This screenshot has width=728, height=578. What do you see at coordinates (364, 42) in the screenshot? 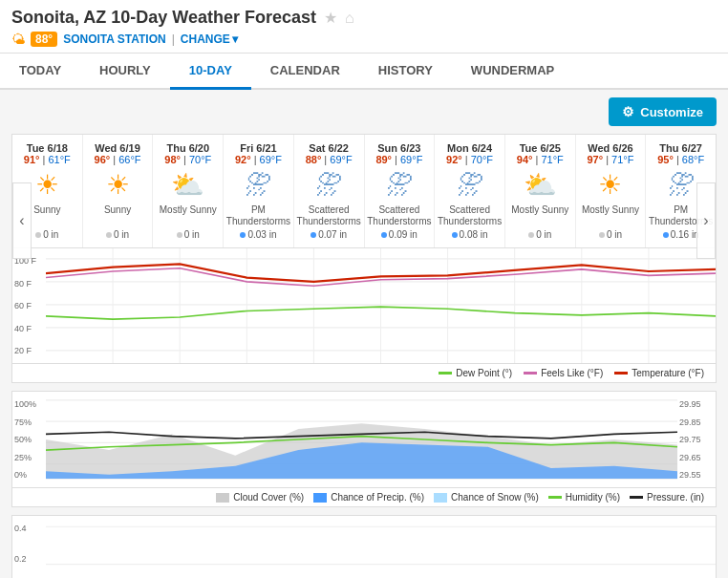
I see `subtitle-row: 🌤 88° SONOITA STATION | CHANGE ▾` at bounding box center [364, 42].